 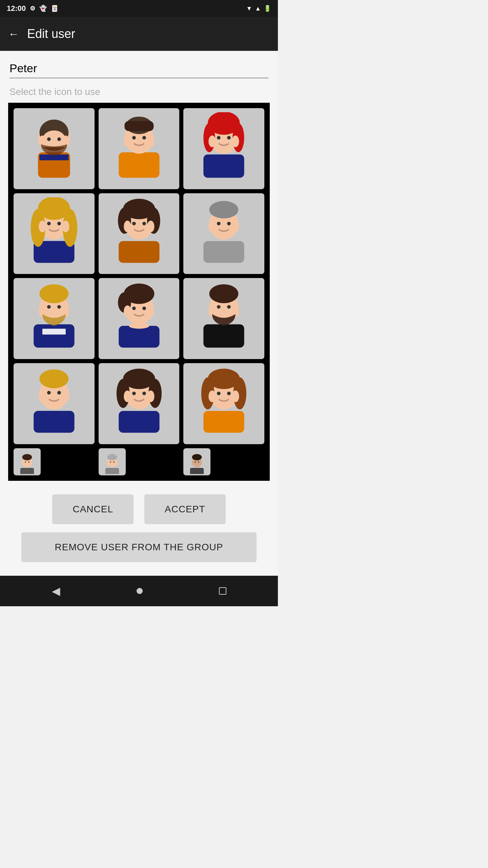 What do you see at coordinates (185, 509) in the screenshot?
I see `accept-button: ACCEPT` at bounding box center [185, 509].